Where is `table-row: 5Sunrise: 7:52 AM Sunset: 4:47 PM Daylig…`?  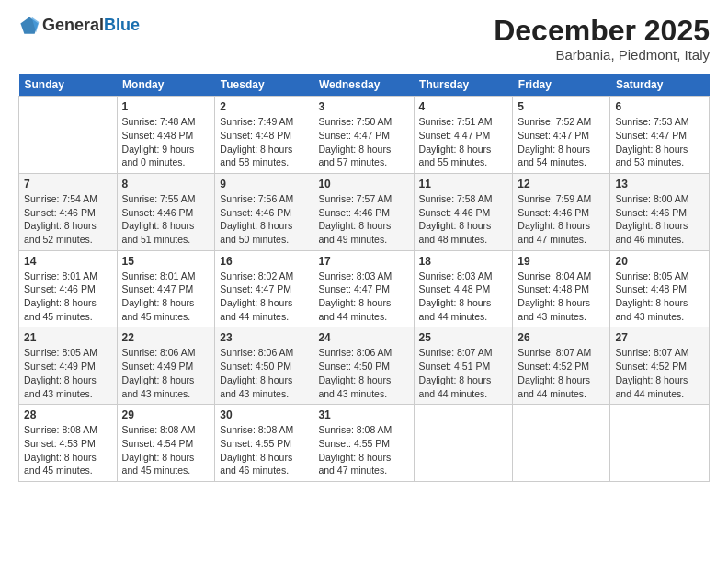 table-row: 5Sunrise: 7:52 AM Sunset: 4:47 PM Daylig… is located at coordinates (562, 135).